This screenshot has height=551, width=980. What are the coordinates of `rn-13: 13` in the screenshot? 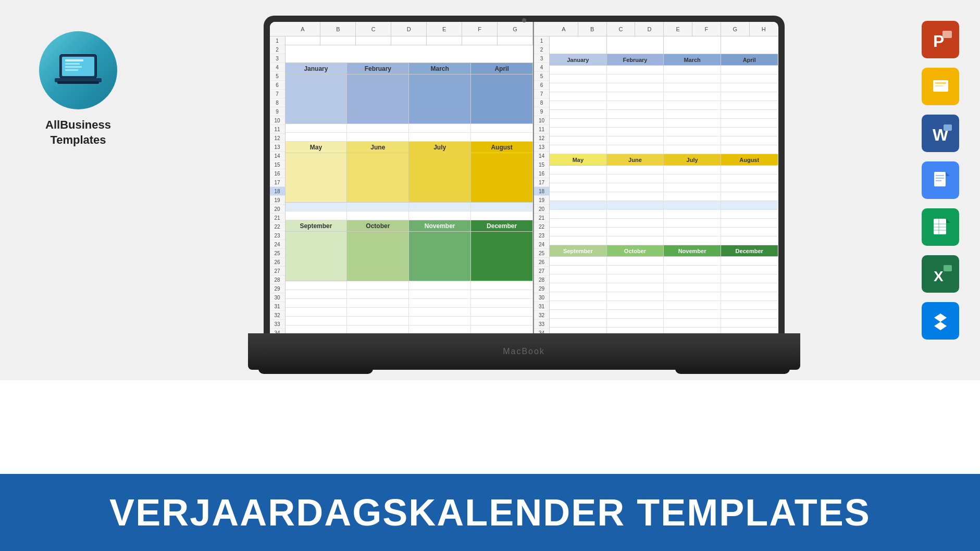 It's located at (277, 147).